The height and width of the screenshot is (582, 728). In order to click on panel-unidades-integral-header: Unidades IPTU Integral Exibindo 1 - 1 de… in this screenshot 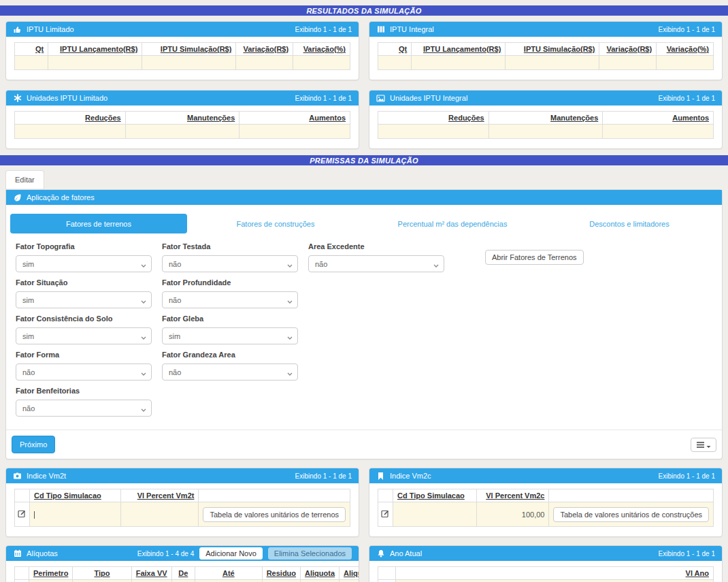, I will do `click(546, 98)`.